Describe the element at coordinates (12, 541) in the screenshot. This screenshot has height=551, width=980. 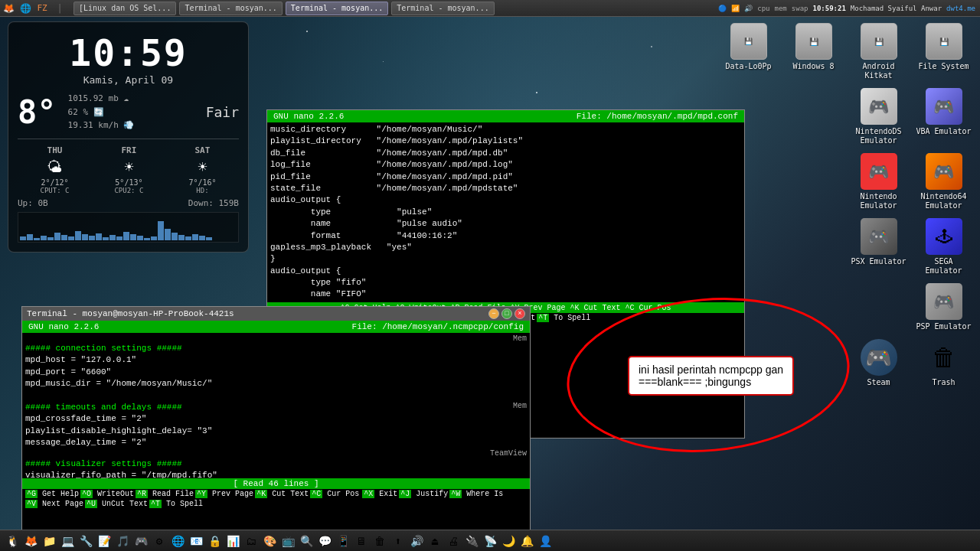
I see `bottom-icon-1: 🐧` at that location.